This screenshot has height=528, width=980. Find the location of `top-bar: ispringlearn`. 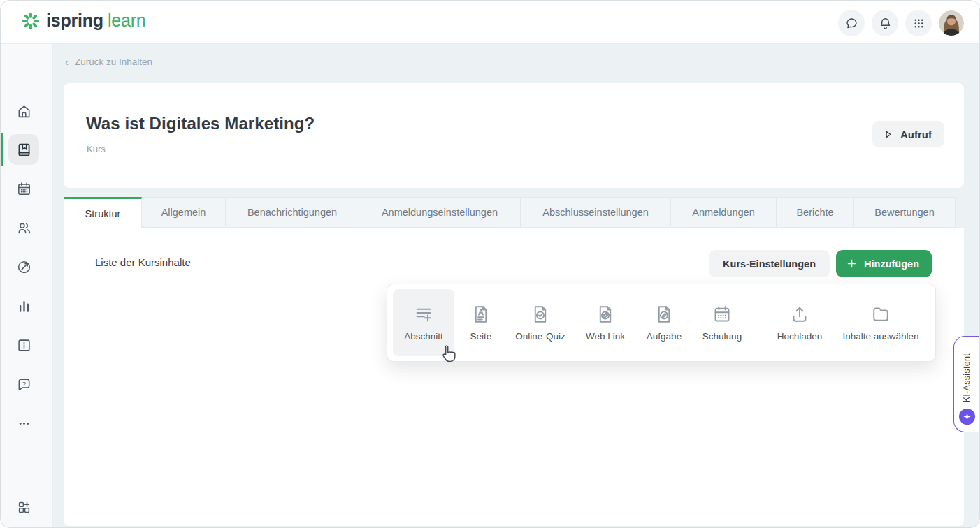

top-bar: ispringlearn is located at coordinates (491, 22).